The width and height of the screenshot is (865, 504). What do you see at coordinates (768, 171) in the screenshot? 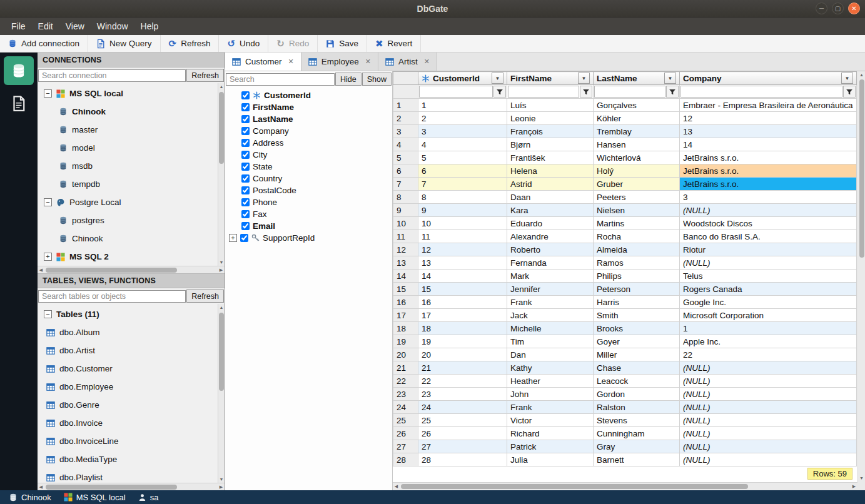
I see `grid-cell: JetBrains s.r.o.` at bounding box center [768, 171].